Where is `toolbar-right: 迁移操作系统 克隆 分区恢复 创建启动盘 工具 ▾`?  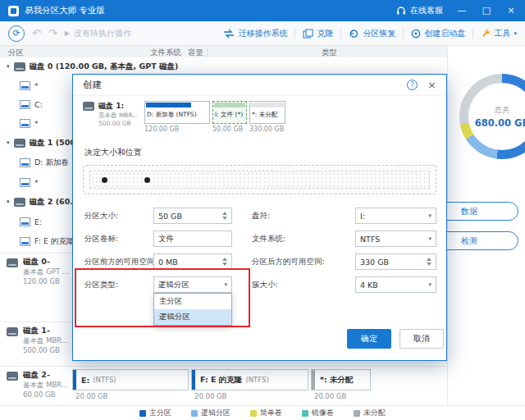 toolbar-right: 迁移操作系统 克隆 分区恢复 创建启动盘 工具 ▾ is located at coordinates (370, 34).